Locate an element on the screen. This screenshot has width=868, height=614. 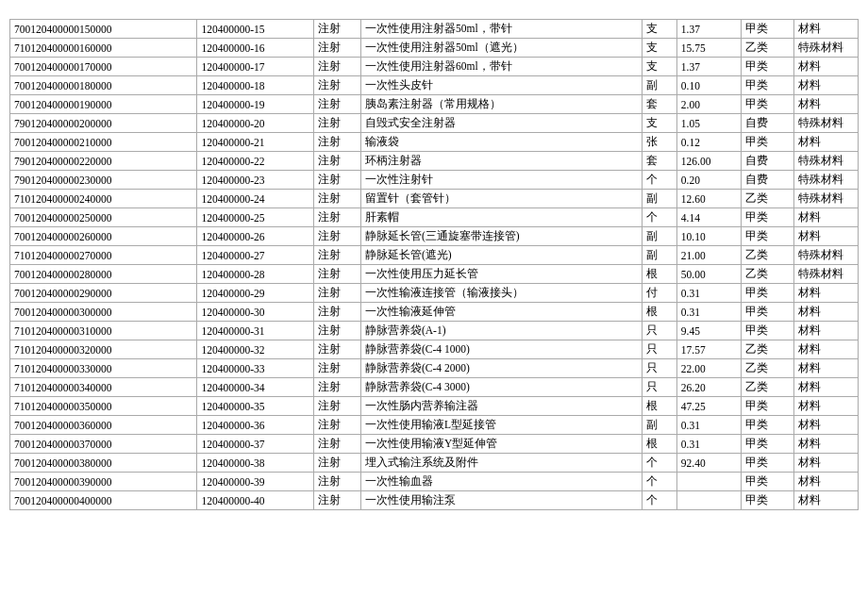
cell-id: 700120400000150000 is located at coordinates (104, 29).